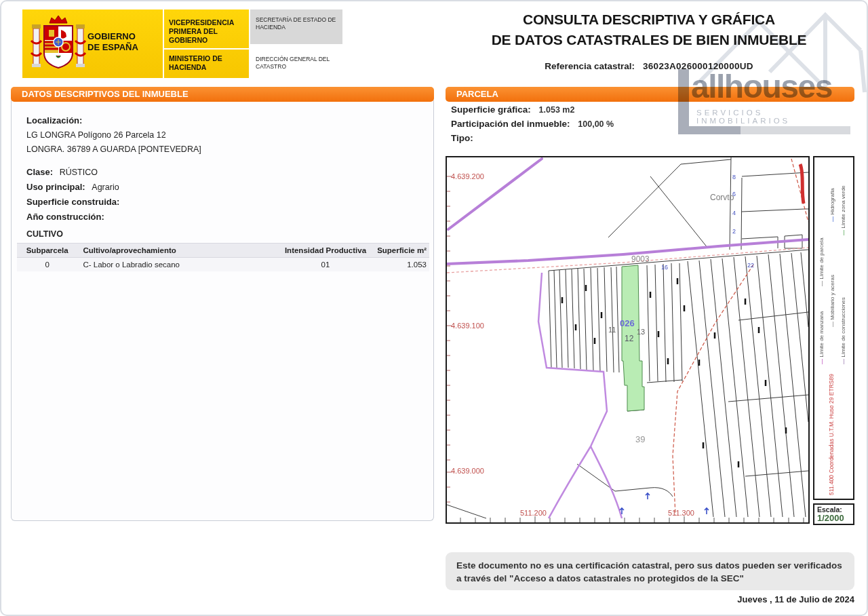  Describe the element at coordinates (834, 514) in the screenshot. I see `scale-box: Escala: 1/2000` at that location.